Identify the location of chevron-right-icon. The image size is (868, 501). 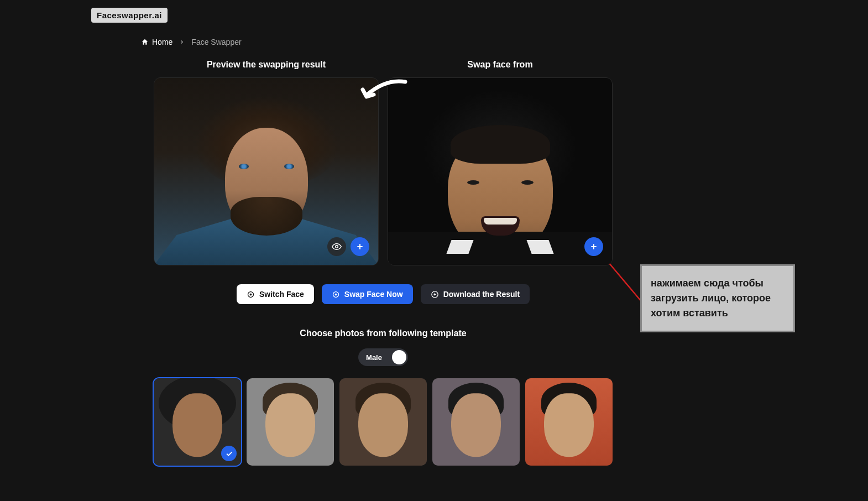
(182, 42).